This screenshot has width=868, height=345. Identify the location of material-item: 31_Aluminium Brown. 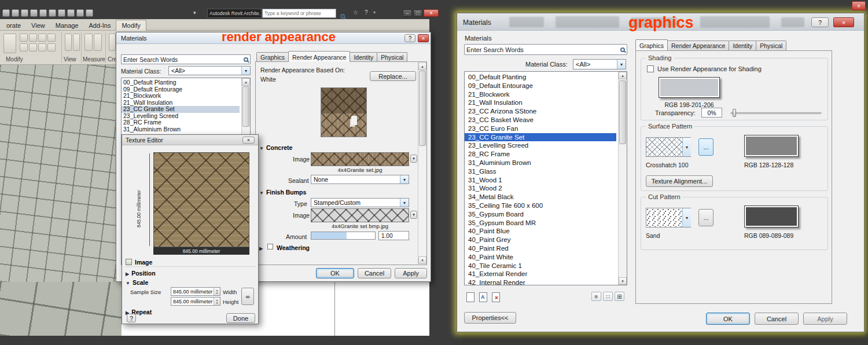
(181, 130).